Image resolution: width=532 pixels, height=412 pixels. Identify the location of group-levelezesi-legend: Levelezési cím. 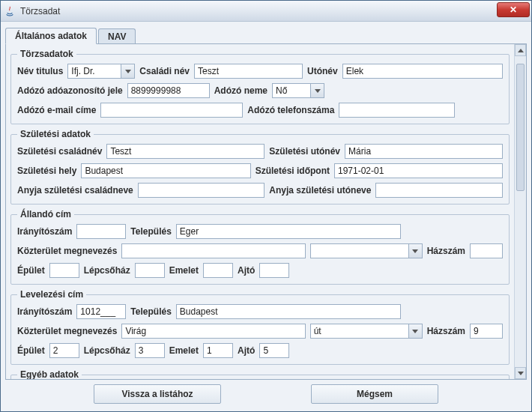
(52, 294).